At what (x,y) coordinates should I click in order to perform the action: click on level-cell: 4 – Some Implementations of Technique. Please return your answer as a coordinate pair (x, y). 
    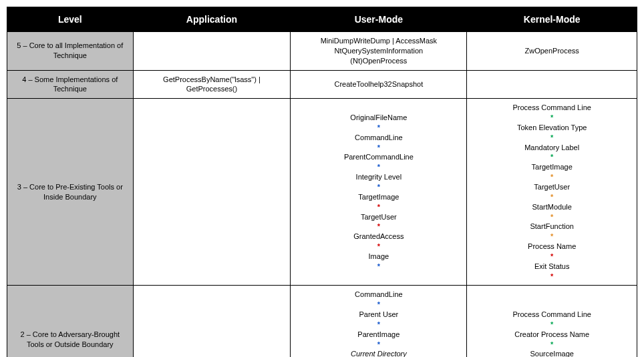
    Looking at the image, I should click on (71, 84).